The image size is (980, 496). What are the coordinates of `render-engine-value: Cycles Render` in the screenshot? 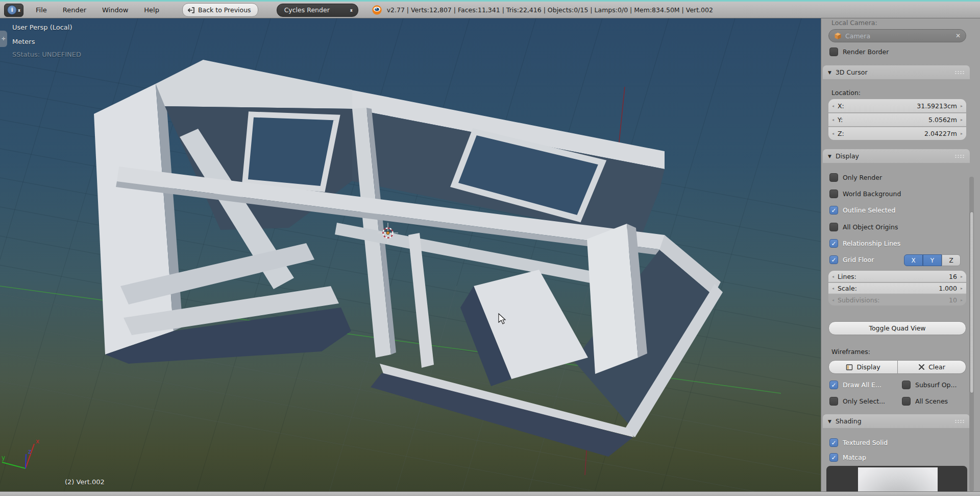 It's located at (317, 10).